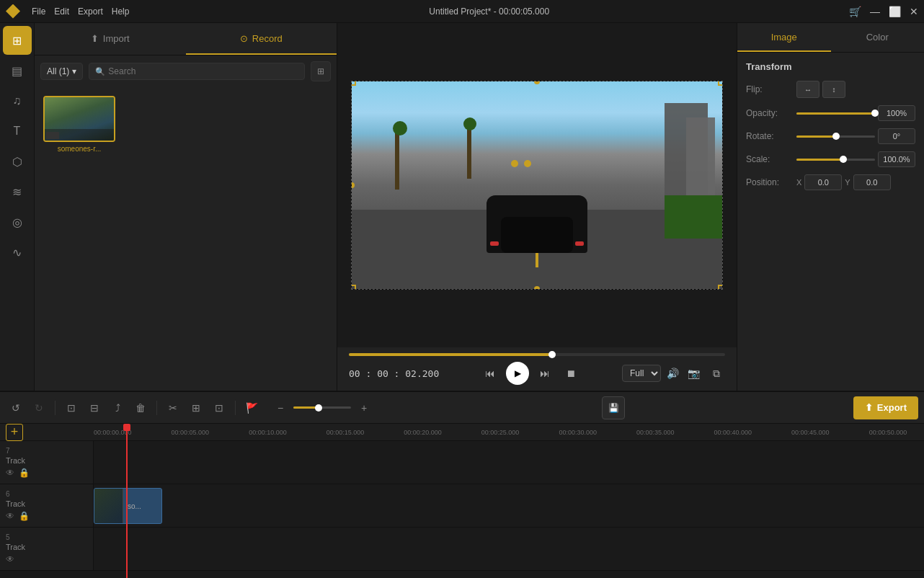 The height and width of the screenshot is (578, 924). Describe the element at coordinates (46, 538) in the screenshot. I see `track-num-5: 5` at that location.